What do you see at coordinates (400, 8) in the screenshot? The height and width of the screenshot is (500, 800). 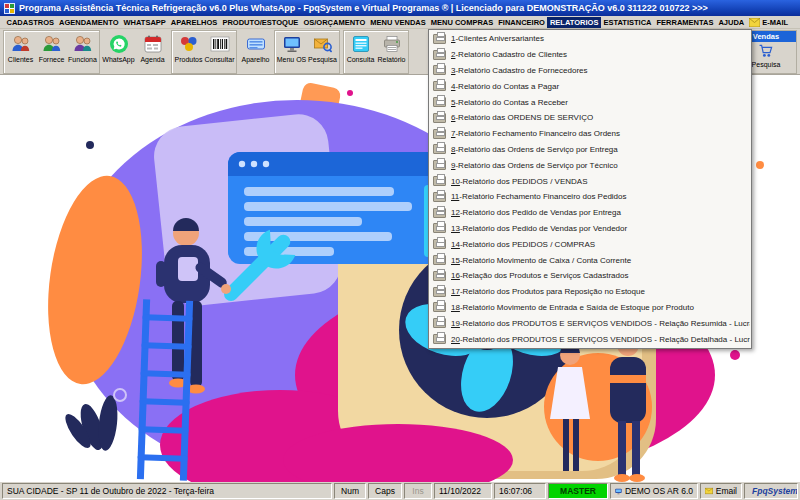 I see `title-bar: Programa Assistência Técnica Refrigeraçã…` at bounding box center [400, 8].